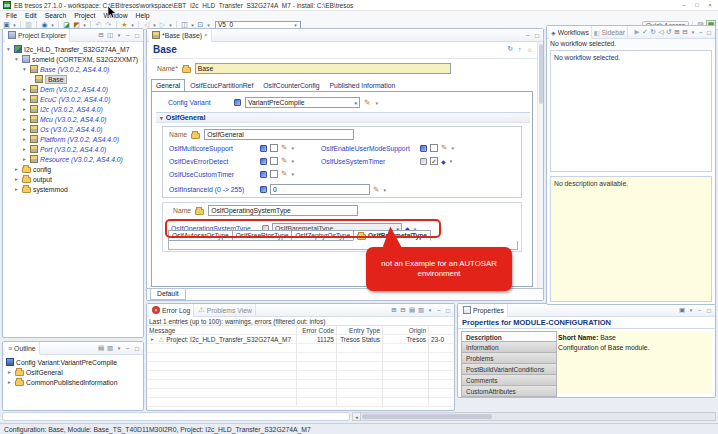 This screenshot has height=434, width=718. I want to click on column-entry-type: Entry Type, so click(360, 330).